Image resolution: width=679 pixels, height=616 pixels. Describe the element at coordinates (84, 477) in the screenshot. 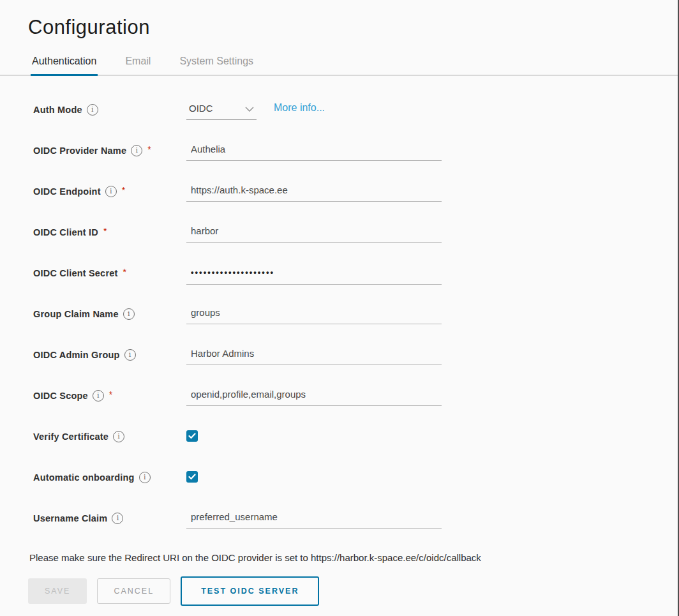

I see `field-label: Automatic onboarding` at that location.